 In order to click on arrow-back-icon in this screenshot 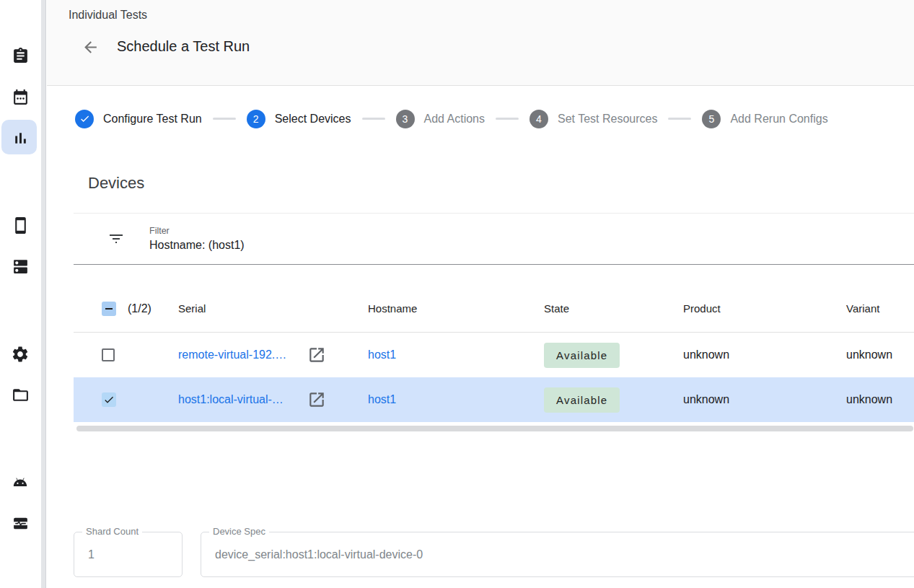, I will do `click(91, 48)`.